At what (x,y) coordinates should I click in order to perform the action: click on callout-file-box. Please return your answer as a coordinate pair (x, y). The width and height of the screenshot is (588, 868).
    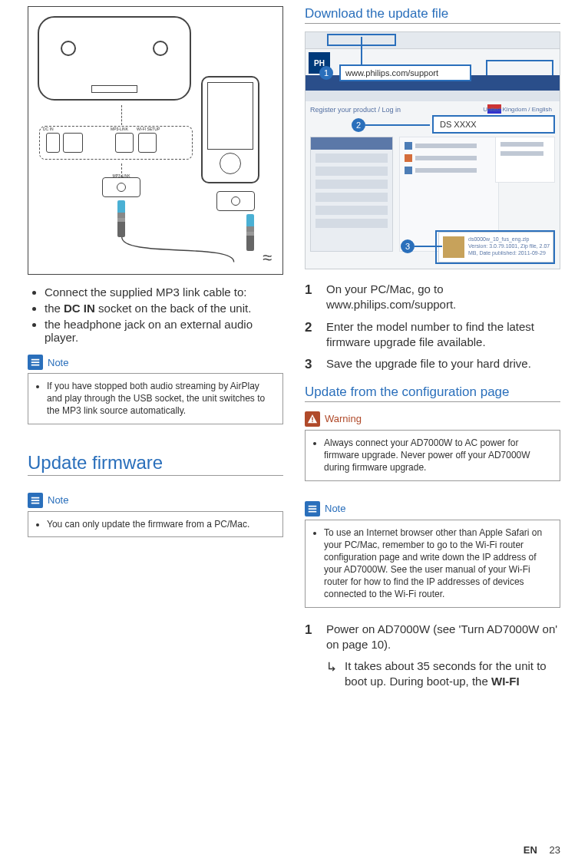
    Looking at the image, I should click on (495, 247).